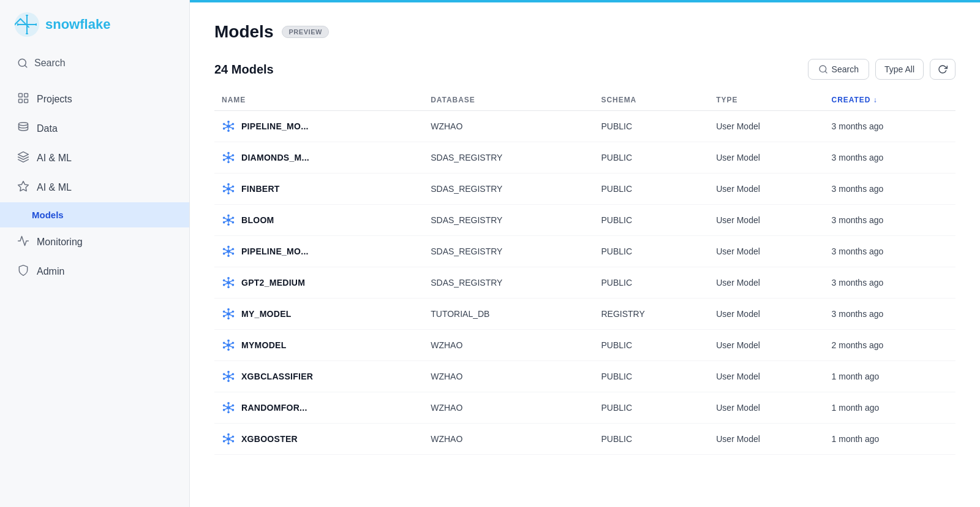 Image resolution: width=980 pixels, height=507 pixels. I want to click on table-row: FINBERT SDAS_REGISTRYPUBLICUser Model3 m…, so click(585, 189).